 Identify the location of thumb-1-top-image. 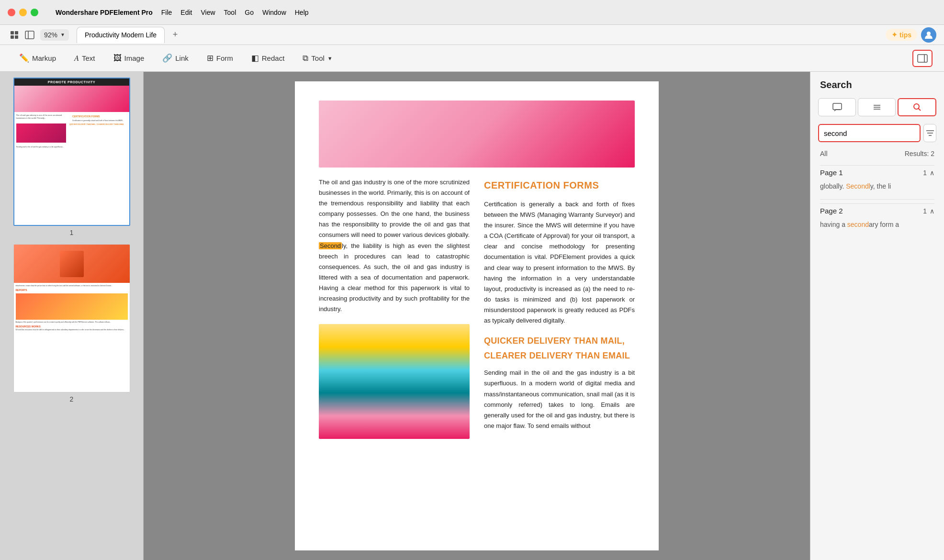
(72, 99).